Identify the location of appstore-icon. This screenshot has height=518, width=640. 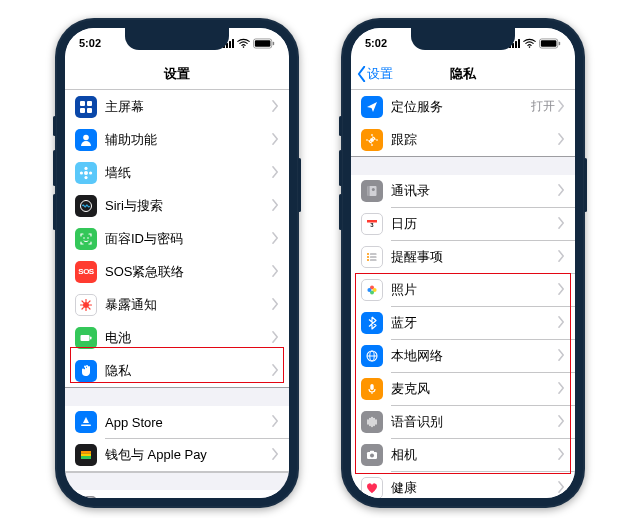
(86, 422).